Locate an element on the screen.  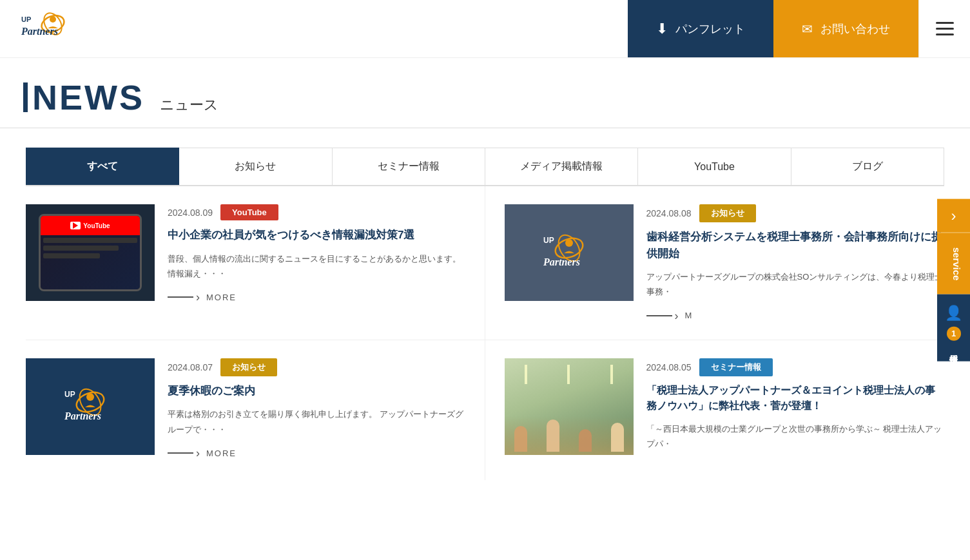
news-card-4-image is located at coordinates (569, 407).